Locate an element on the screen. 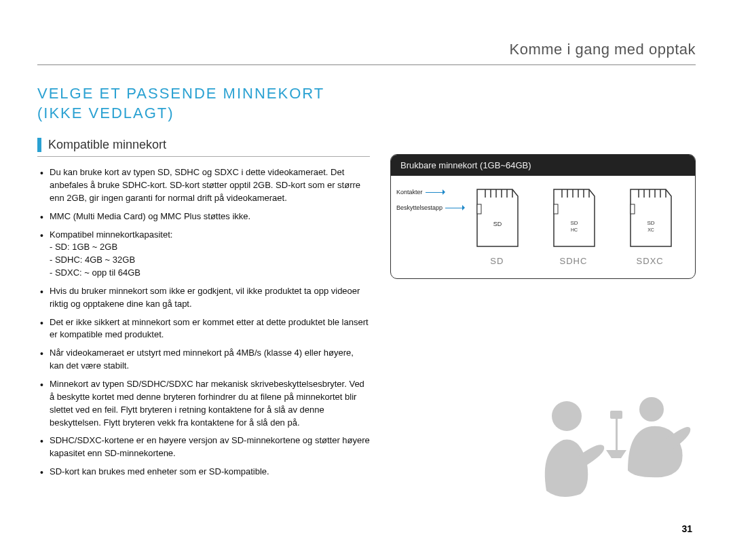  subheading: Kompatible minnekort is located at coordinates (204, 147).